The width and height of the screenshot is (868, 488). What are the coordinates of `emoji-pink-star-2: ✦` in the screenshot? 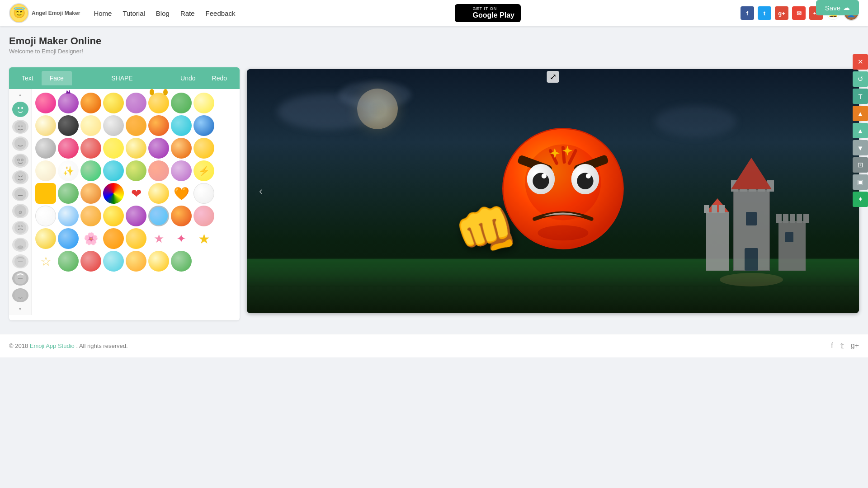 It's located at (181, 239).